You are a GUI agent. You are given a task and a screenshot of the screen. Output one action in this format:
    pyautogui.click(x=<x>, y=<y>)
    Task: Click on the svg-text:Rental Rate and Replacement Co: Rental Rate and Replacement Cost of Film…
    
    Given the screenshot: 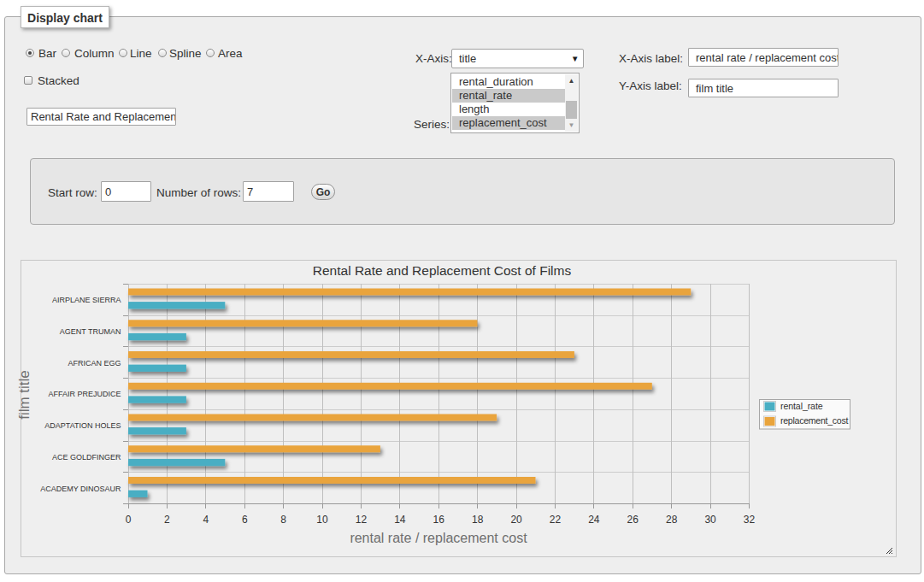 What is the action you would take?
    pyautogui.click(x=443, y=270)
    